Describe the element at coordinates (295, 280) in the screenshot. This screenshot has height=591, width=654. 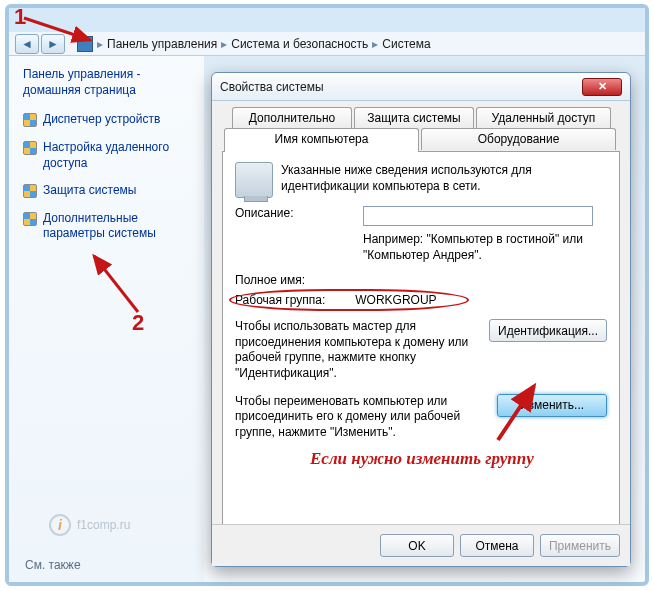
I see `fullname-label: Полное имя:` at that location.